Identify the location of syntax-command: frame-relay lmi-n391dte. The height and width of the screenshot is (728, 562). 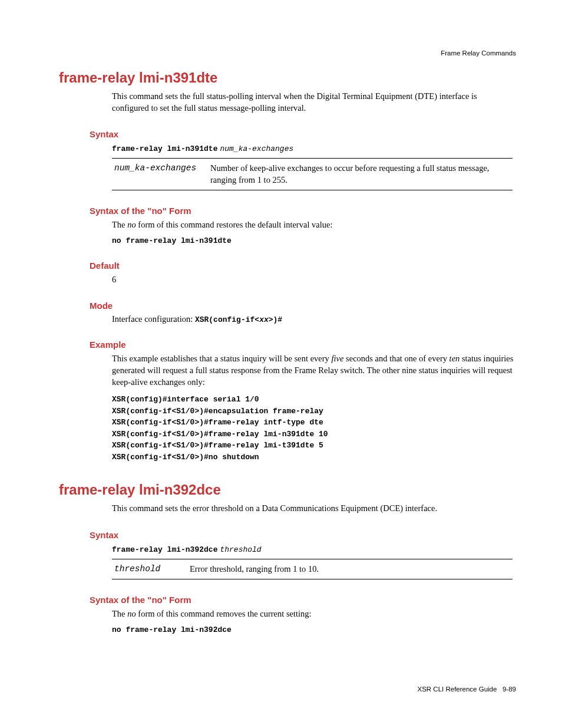
(165, 149).